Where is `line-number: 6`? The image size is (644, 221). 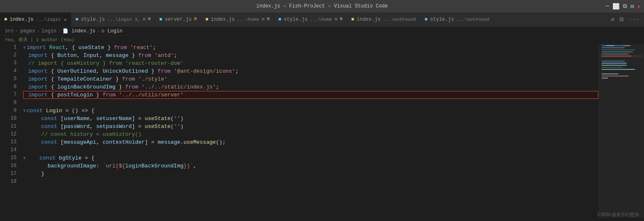 line-number: 6 is located at coordinates (12, 87).